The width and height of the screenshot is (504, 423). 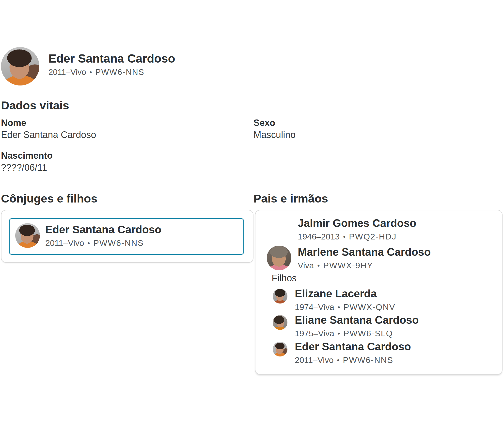 I want to click on avatar-photo-father, so click(x=279, y=229).